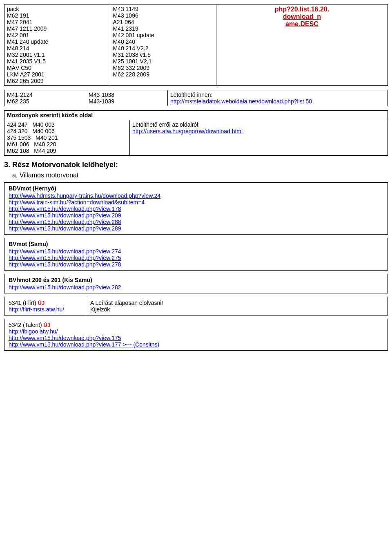 Image resolution: width=392 pixels, height=537 pixels. Describe the element at coordinates (163, 29) in the screenshot. I see `col2-row3: M41 2319` at that location.